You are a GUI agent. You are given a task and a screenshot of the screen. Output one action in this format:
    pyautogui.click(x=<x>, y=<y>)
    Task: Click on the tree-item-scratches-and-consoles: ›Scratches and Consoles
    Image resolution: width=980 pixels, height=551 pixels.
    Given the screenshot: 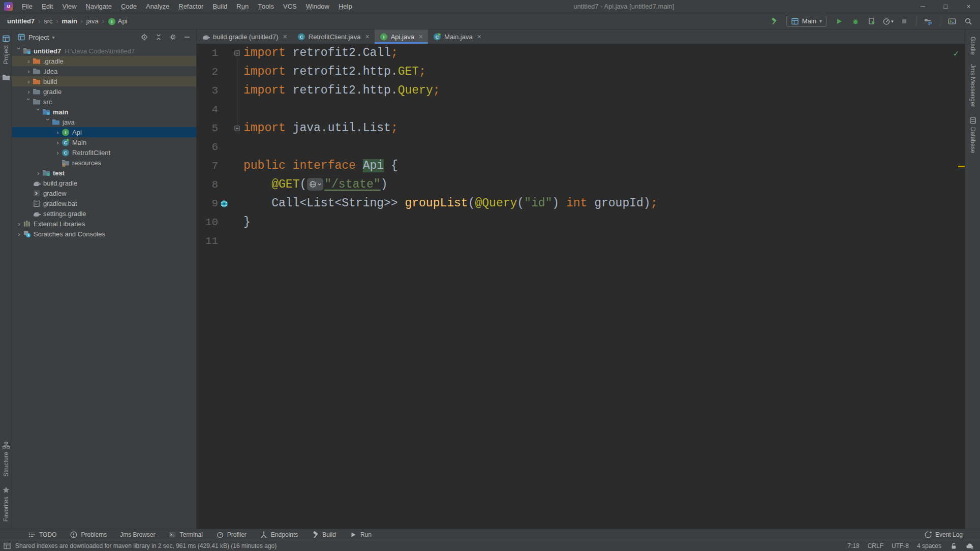 What is the action you would take?
    pyautogui.click(x=104, y=234)
    